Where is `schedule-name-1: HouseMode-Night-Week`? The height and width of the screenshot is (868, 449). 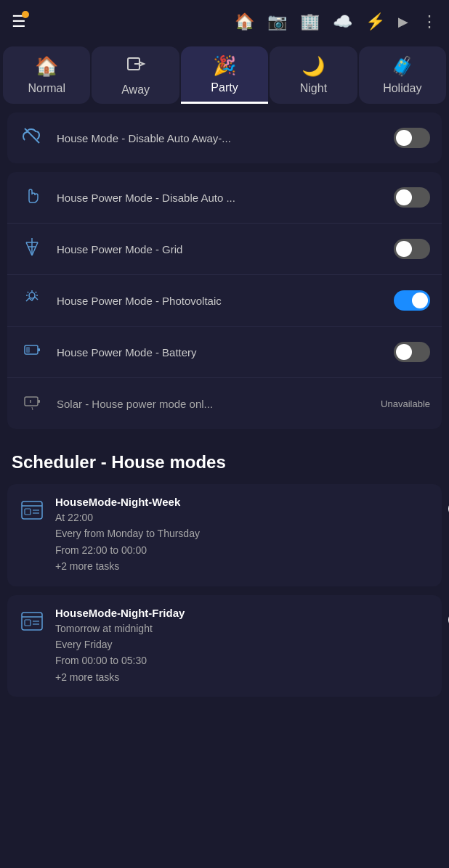
schedule-name-1: HouseMode-Night-Week is located at coordinates (238, 502).